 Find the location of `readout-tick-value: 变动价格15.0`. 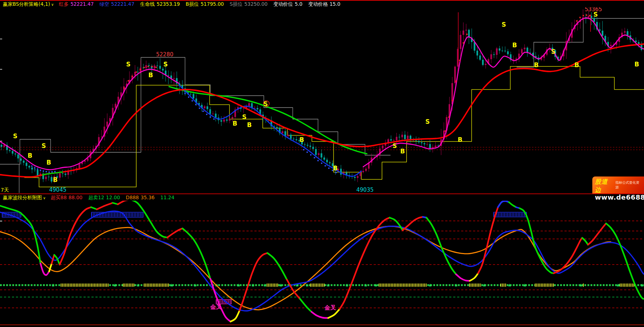

readout-tick-value: 变动价格15.0 is located at coordinates (325, 4).